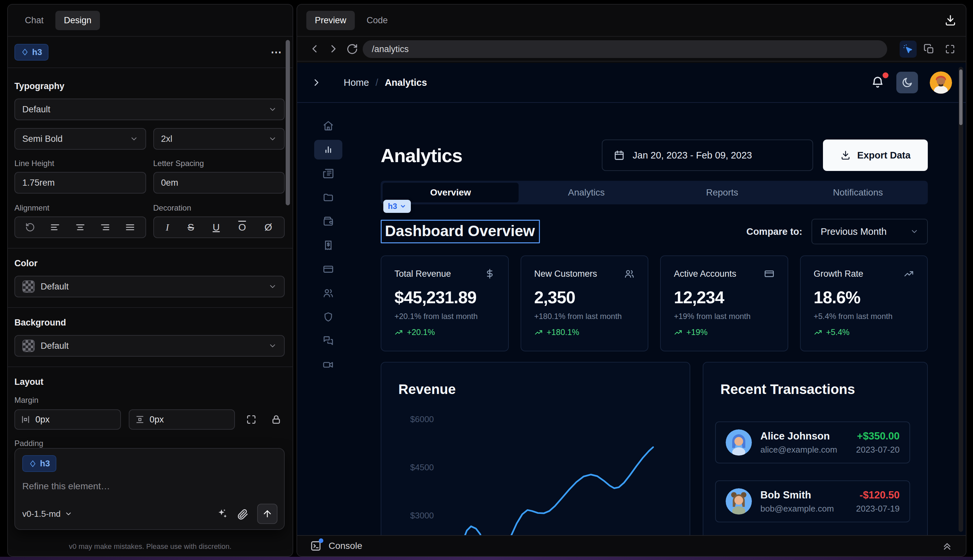 The image size is (973, 560). Describe the element at coordinates (334, 49) in the screenshot. I see `forward-icon` at that location.